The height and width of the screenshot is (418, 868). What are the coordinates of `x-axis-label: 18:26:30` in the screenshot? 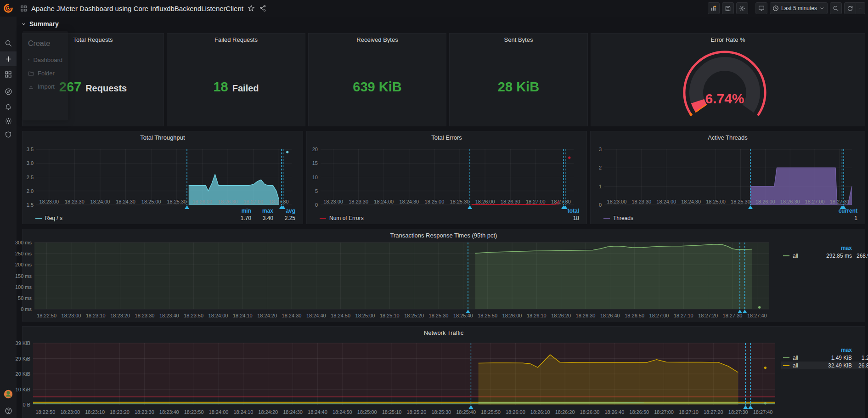 It's located at (228, 202).